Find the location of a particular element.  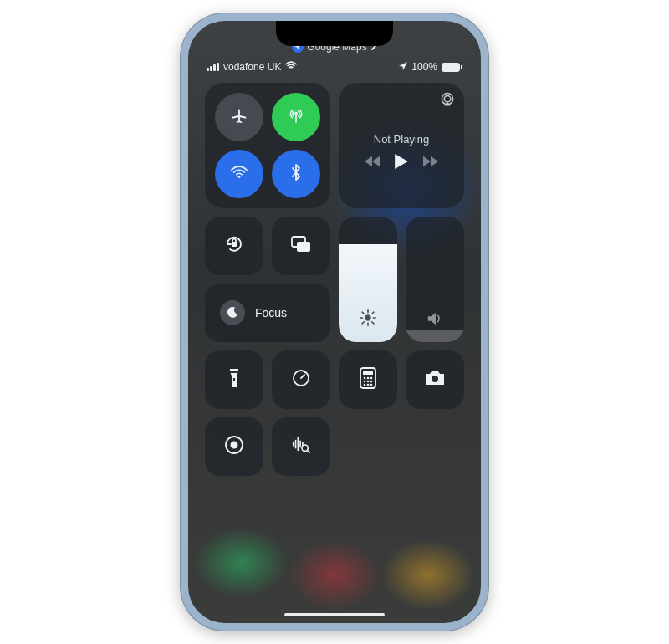

antenna-icon is located at coordinates (296, 117).